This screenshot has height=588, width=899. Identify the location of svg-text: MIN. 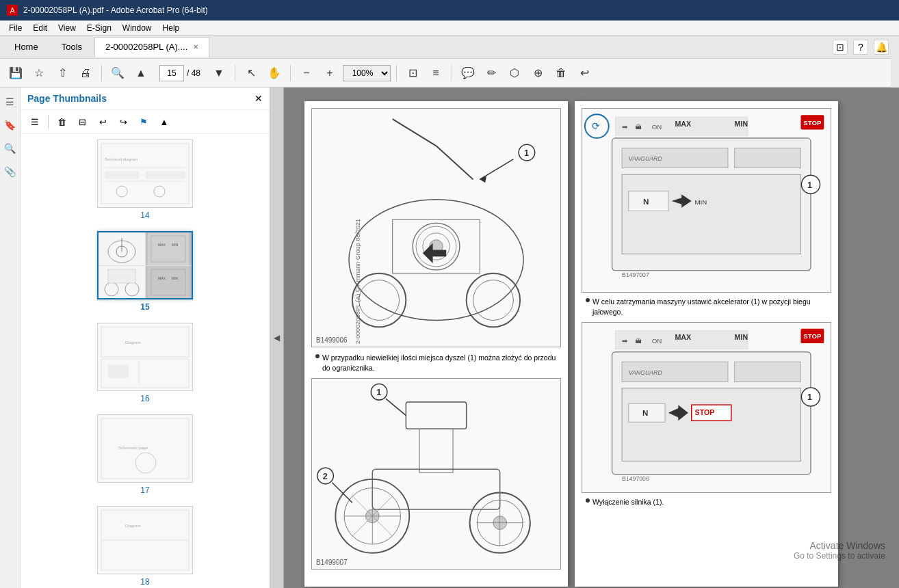
(175, 278).